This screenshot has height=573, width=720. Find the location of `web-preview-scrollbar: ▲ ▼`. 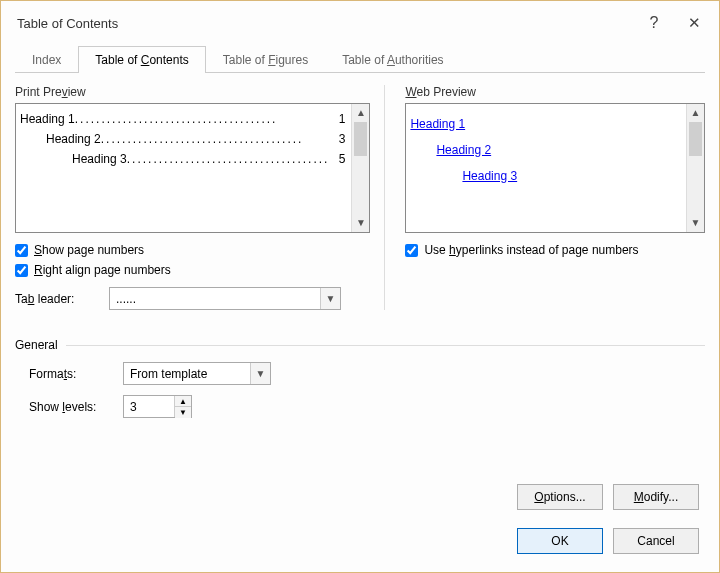

web-preview-scrollbar: ▲ ▼ is located at coordinates (695, 168).